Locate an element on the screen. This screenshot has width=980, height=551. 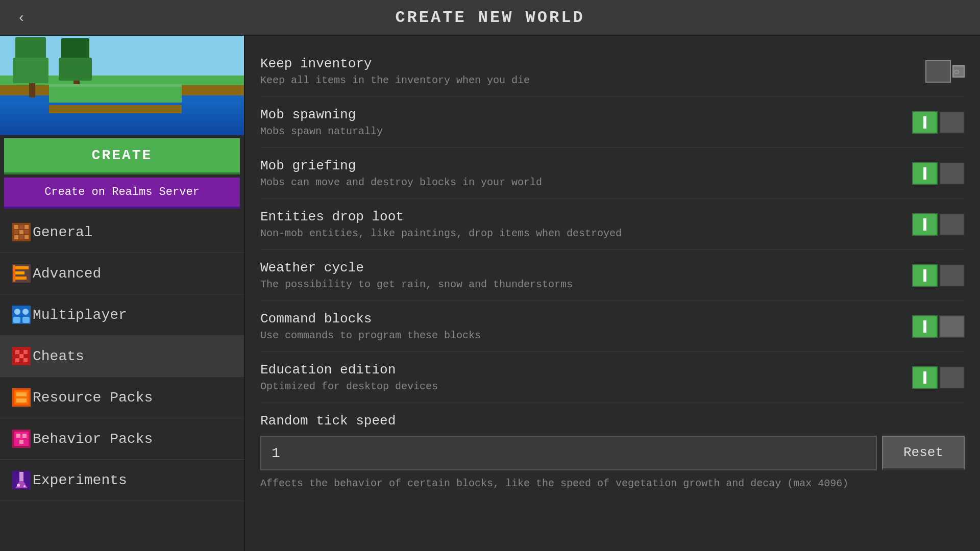
sidebar-item-behavior-packs: Behavior Packs is located at coordinates (122, 439).